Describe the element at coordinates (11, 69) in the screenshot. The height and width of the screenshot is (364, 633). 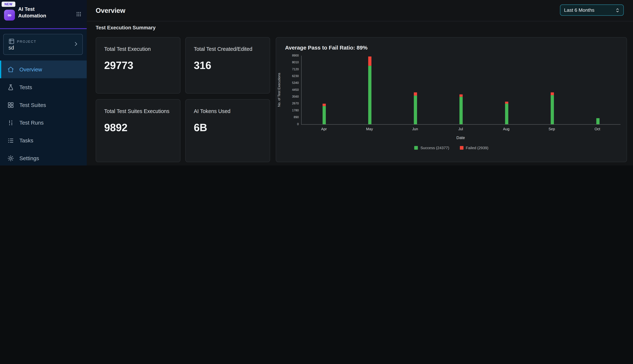
I see `home-icon` at that location.